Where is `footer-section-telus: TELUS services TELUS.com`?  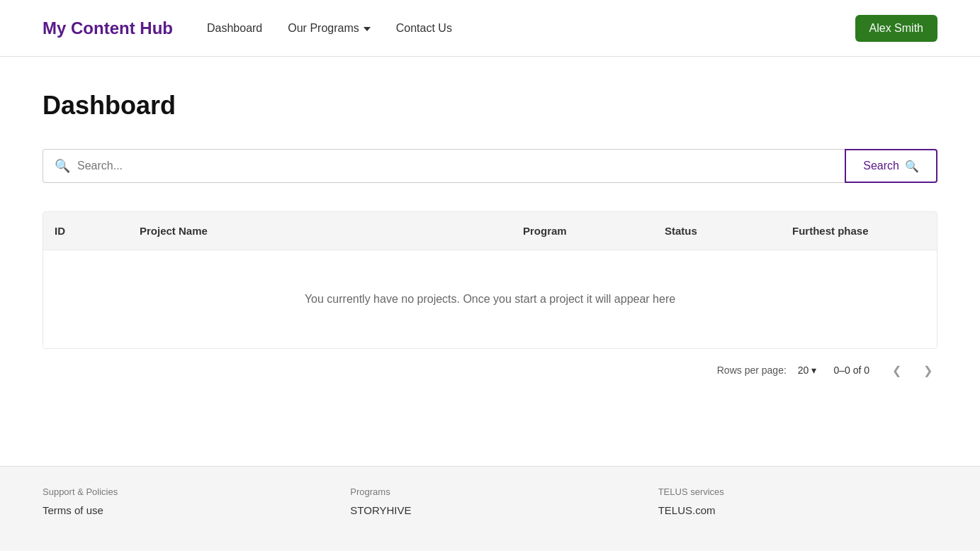 footer-section-telus: TELUS services TELUS.com is located at coordinates (798, 503).